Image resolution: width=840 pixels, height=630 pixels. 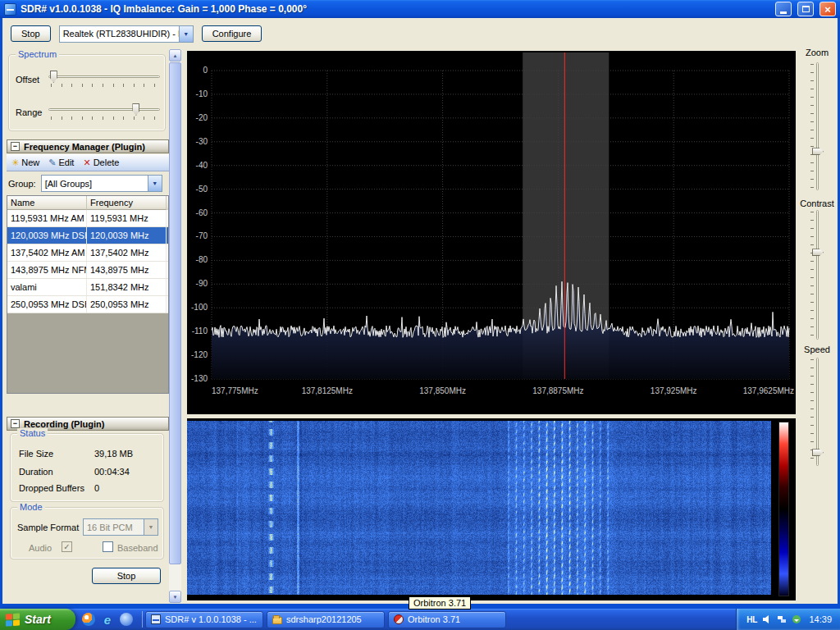 What do you see at coordinates (61, 162) in the screenshot?
I see `edit-button: ✎ Edit` at bounding box center [61, 162].